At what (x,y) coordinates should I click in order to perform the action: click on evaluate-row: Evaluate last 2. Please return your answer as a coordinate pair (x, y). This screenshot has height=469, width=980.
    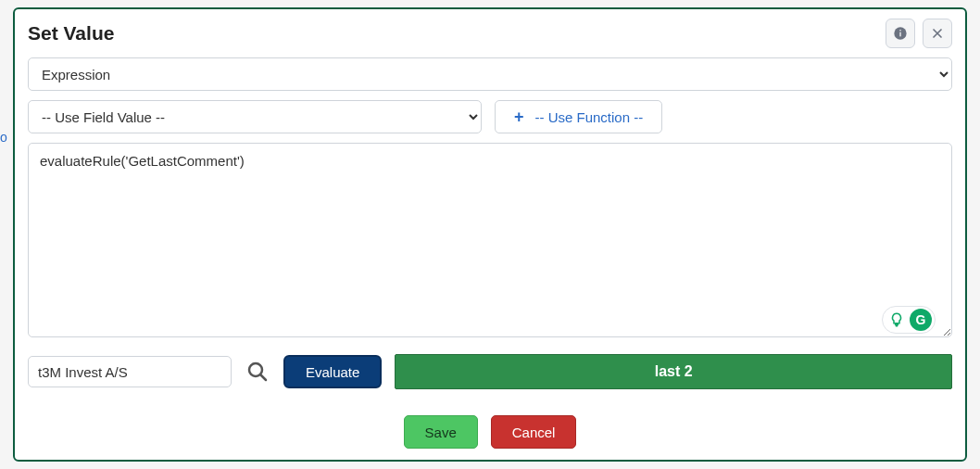
    Looking at the image, I should click on (490, 372).